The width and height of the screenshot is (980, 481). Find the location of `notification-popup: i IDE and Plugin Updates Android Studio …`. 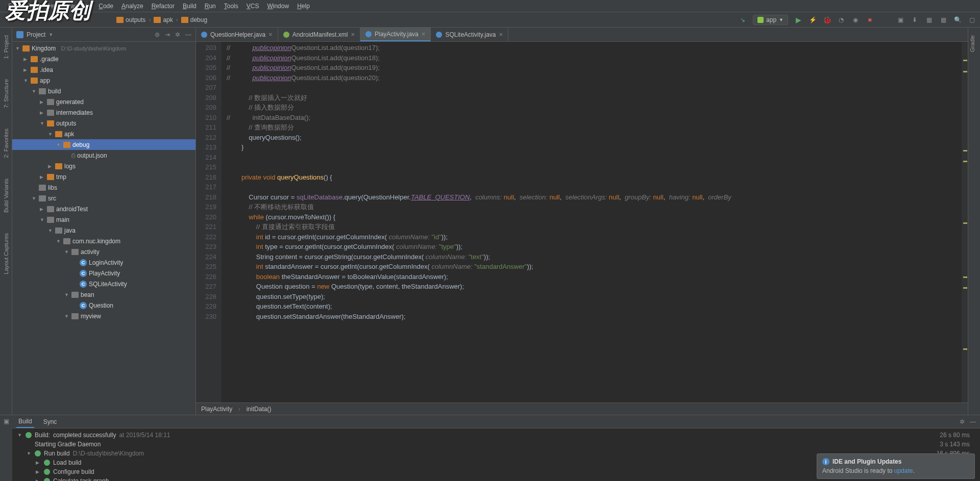

notification-popup: i IDE and Plugin Updates Android Studio … is located at coordinates (896, 466).